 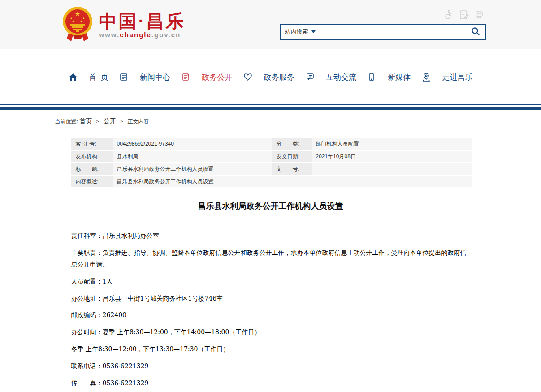 I want to click on meta-value-agency: 县水利局, so click(x=192, y=156).